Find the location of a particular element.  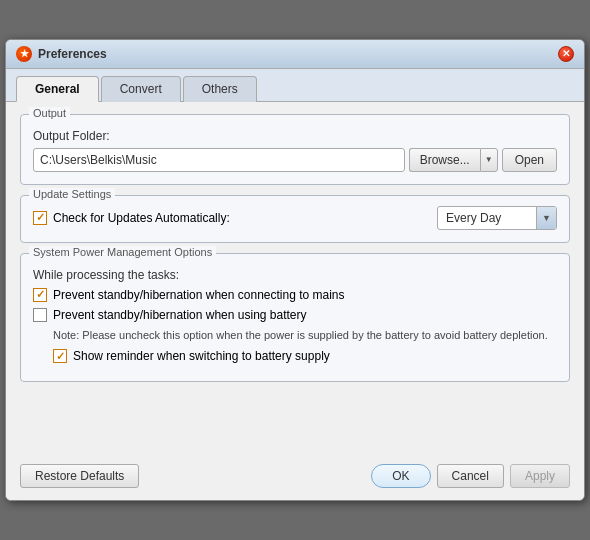

app-icon: ★ is located at coordinates (24, 54).